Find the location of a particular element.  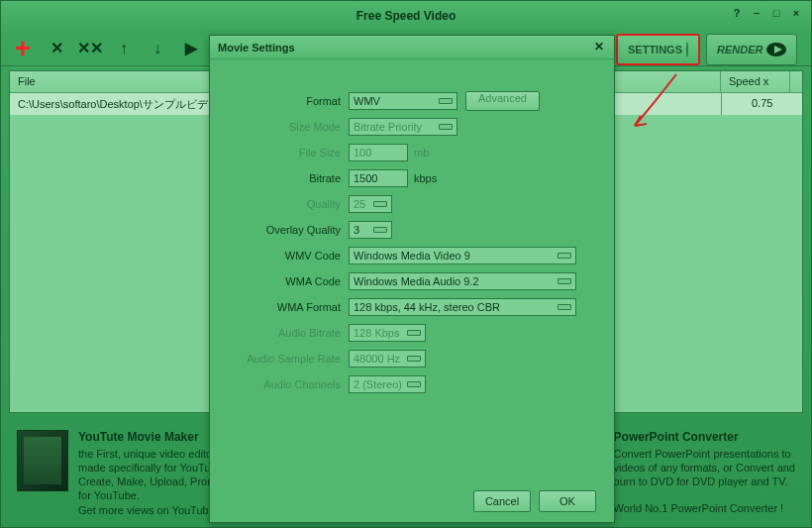

move-down-button: ↓ is located at coordinates (157, 49).